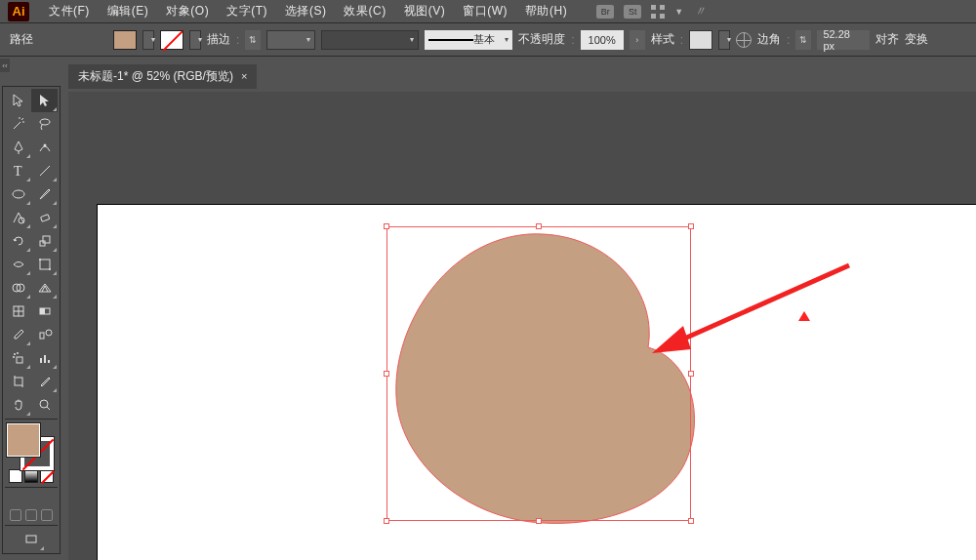 The width and height of the screenshot is (976, 560). Describe the element at coordinates (602, 40) in the screenshot. I see `opacity-input: 100%` at that location.